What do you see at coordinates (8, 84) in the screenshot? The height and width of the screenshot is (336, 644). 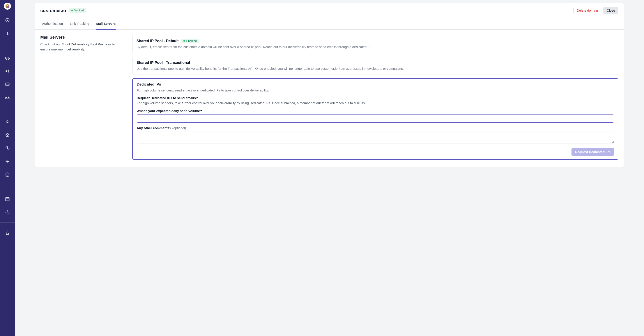 I see `terminal-icon` at bounding box center [8, 84].